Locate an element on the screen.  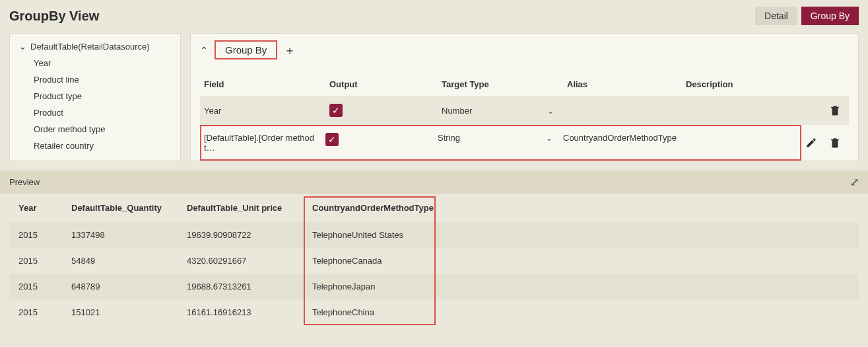
preview-col: Year is located at coordinates (36, 209).